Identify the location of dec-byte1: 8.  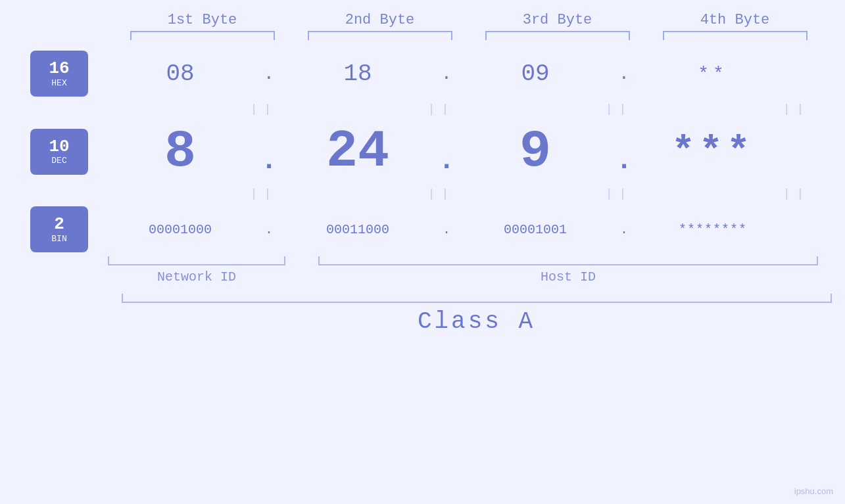
(180, 151).